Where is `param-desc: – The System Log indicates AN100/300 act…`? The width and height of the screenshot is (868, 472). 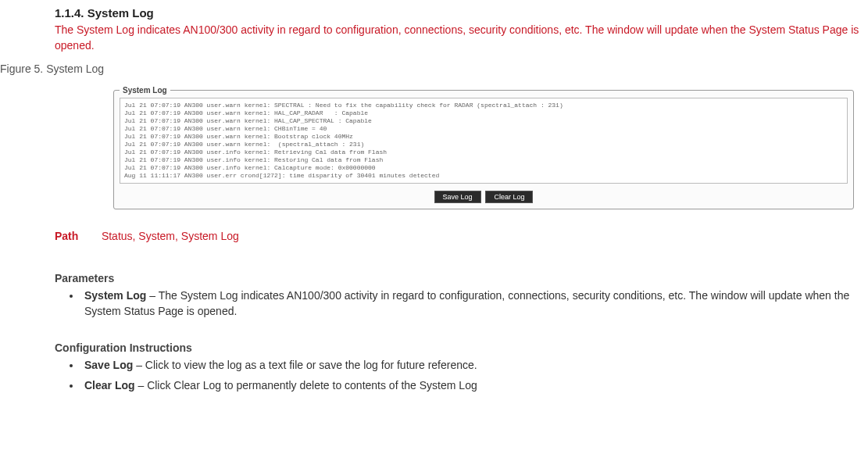 param-desc: – The System Log indicates AN100/300 act… is located at coordinates (467, 303).